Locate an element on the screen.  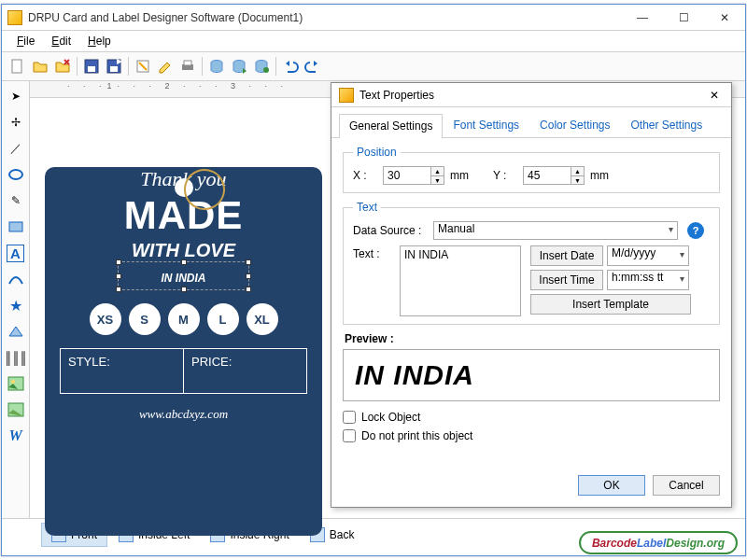
wordart-tool: W is located at coordinates (16, 436).